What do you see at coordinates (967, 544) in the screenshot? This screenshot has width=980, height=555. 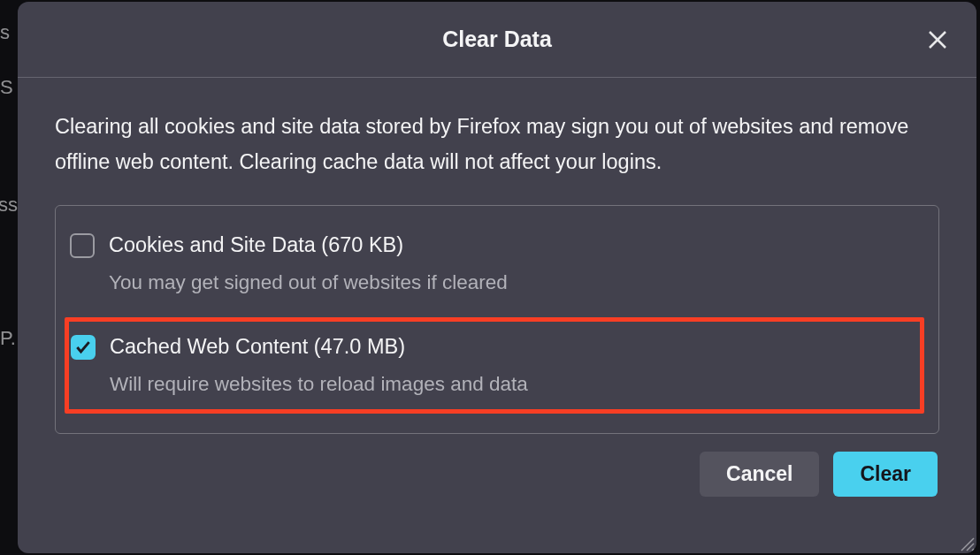 I see `resize-handle` at bounding box center [967, 544].